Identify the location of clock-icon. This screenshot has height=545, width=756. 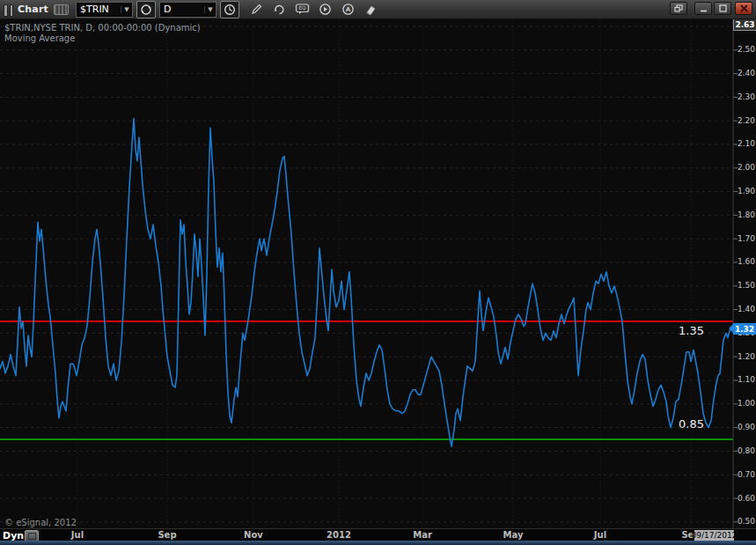
(230, 10).